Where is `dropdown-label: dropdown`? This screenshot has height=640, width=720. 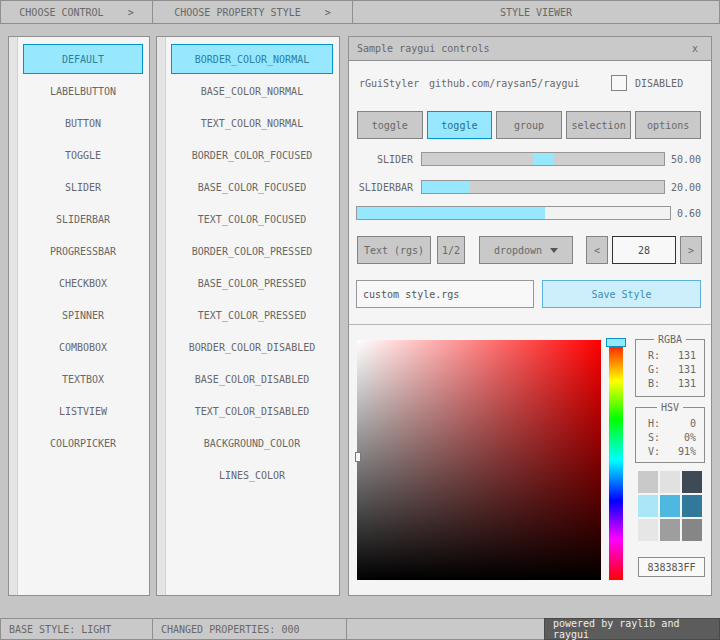
dropdown-label: dropdown is located at coordinates (518, 250).